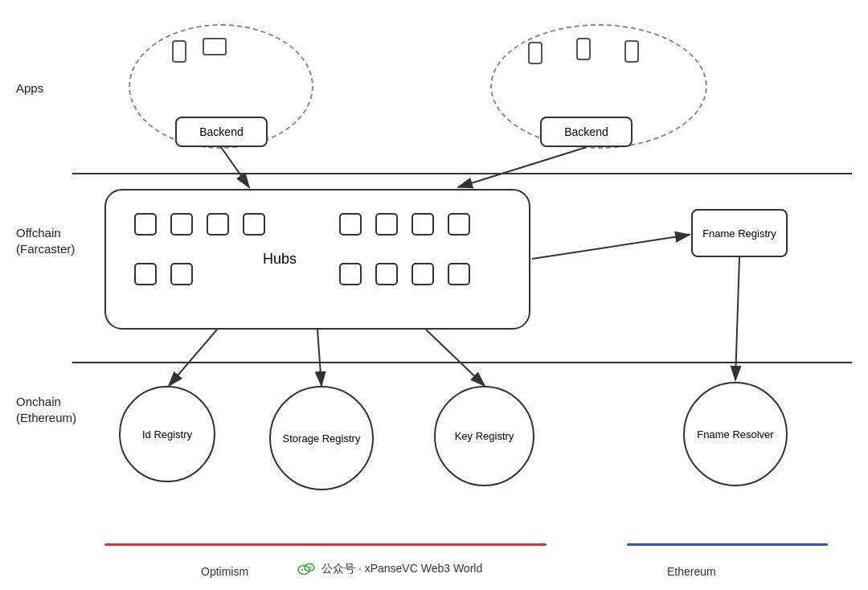 This screenshot has height=590, width=868. What do you see at coordinates (167, 434) in the screenshot?
I see `id-registry-circle: Id Registry` at bounding box center [167, 434].